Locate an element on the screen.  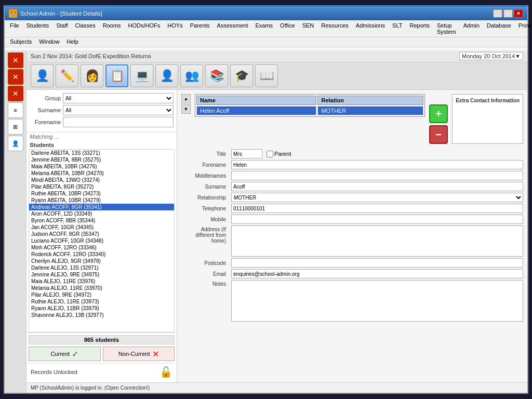
maximize-button: □ is located at coordinates (508, 14).